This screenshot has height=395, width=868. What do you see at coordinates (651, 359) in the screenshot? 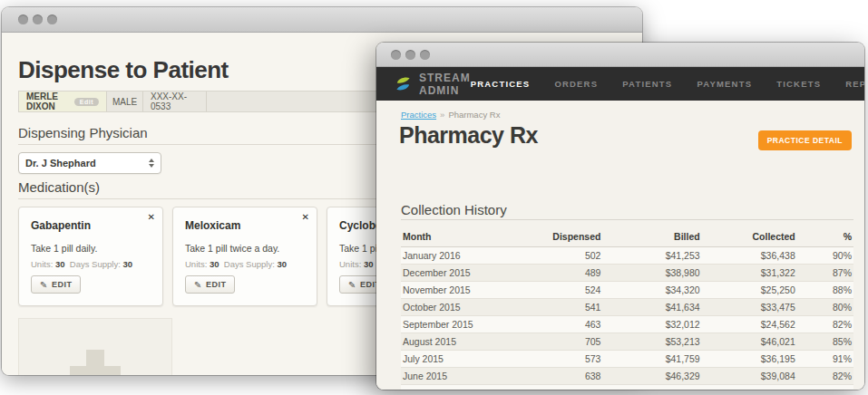
I see `table-cell: $41,759` at bounding box center [651, 359].